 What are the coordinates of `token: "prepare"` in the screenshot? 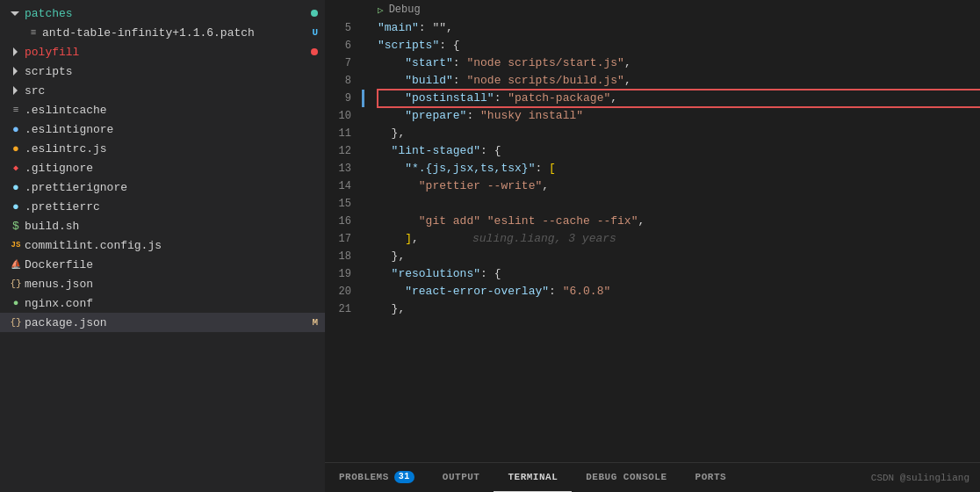 It's located at (422, 116).